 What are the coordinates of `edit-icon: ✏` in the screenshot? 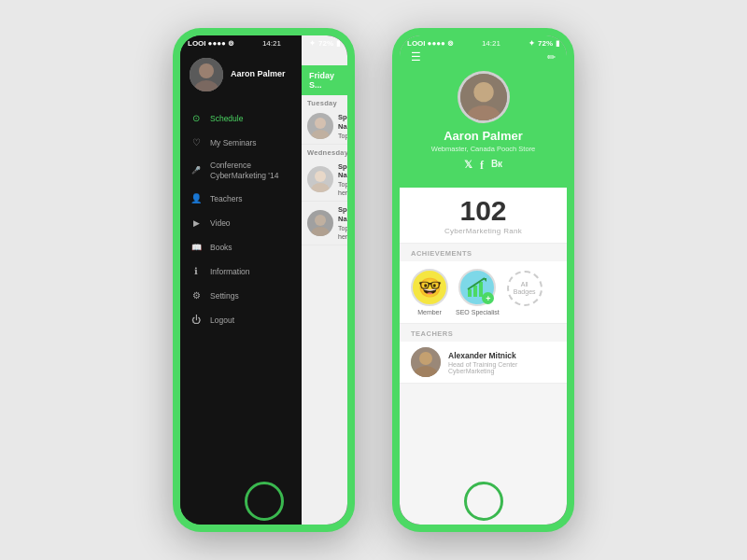 It's located at (551, 58).